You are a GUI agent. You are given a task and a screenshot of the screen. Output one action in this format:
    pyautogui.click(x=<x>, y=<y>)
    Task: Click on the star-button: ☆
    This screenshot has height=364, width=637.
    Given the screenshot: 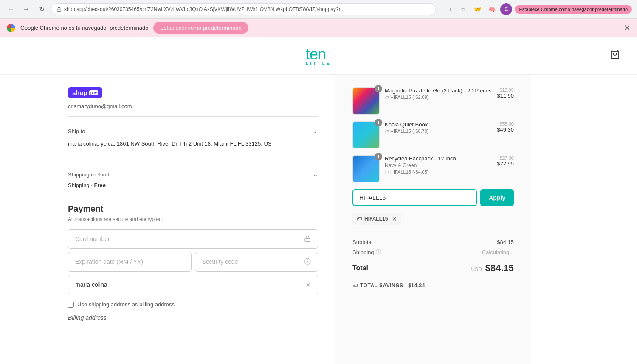 What is the action you would take?
    pyautogui.click(x=463, y=9)
    